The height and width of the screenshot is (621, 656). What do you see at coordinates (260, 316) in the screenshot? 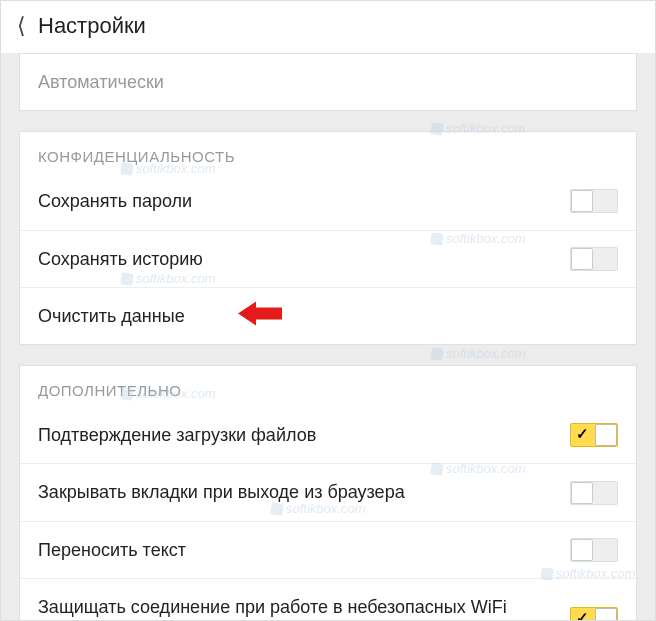
I see `arrow-left-icon` at bounding box center [260, 316].